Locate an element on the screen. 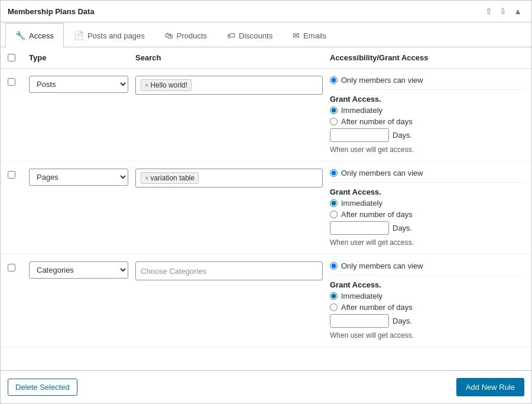 The width and height of the screenshot is (532, 404). col-type-header: Type is located at coordinates (82, 58).